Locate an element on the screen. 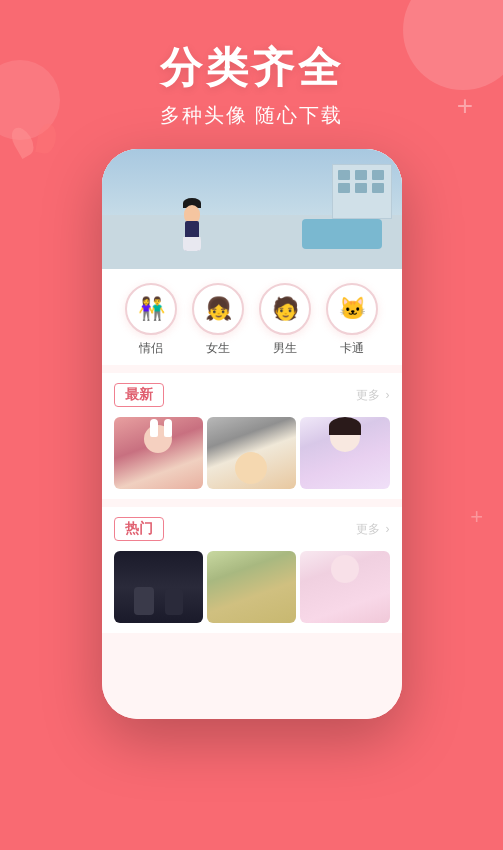  banner-building is located at coordinates (362, 192).